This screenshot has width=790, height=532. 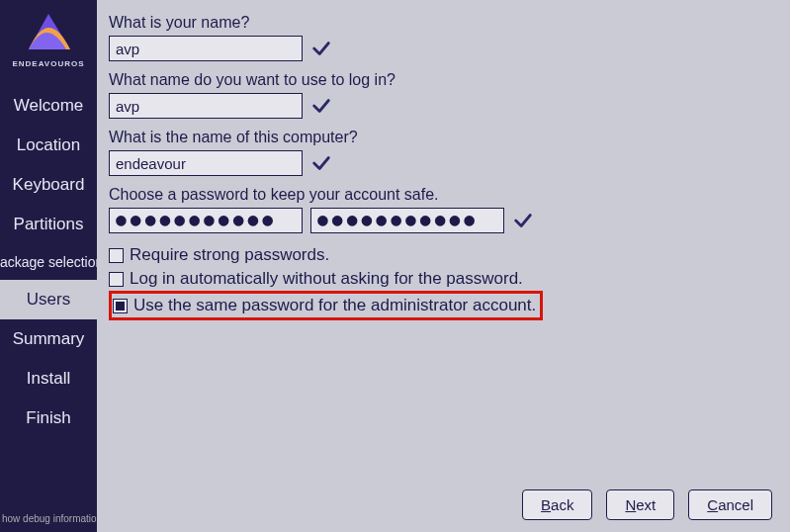 What do you see at coordinates (48, 38) in the screenshot?
I see `logo: ENDEAVOUROS` at bounding box center [48, 38].